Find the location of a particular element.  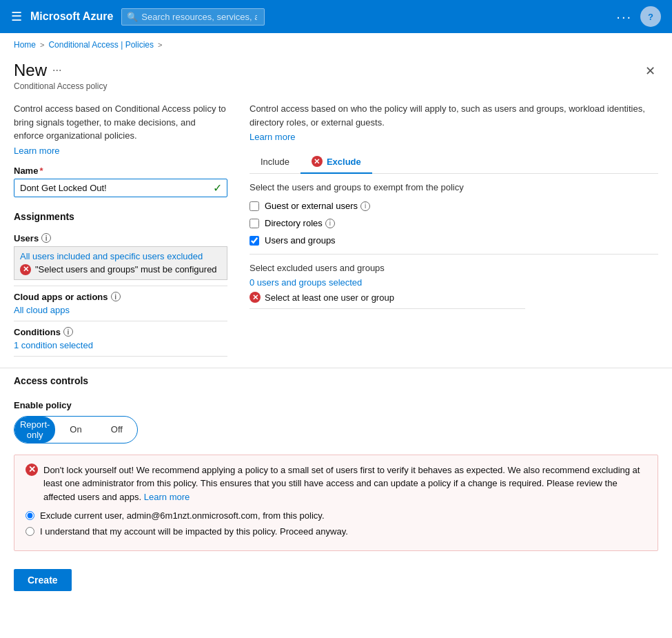

cloud-apps-value: All cloud apps is located at coordinates (121, 310).